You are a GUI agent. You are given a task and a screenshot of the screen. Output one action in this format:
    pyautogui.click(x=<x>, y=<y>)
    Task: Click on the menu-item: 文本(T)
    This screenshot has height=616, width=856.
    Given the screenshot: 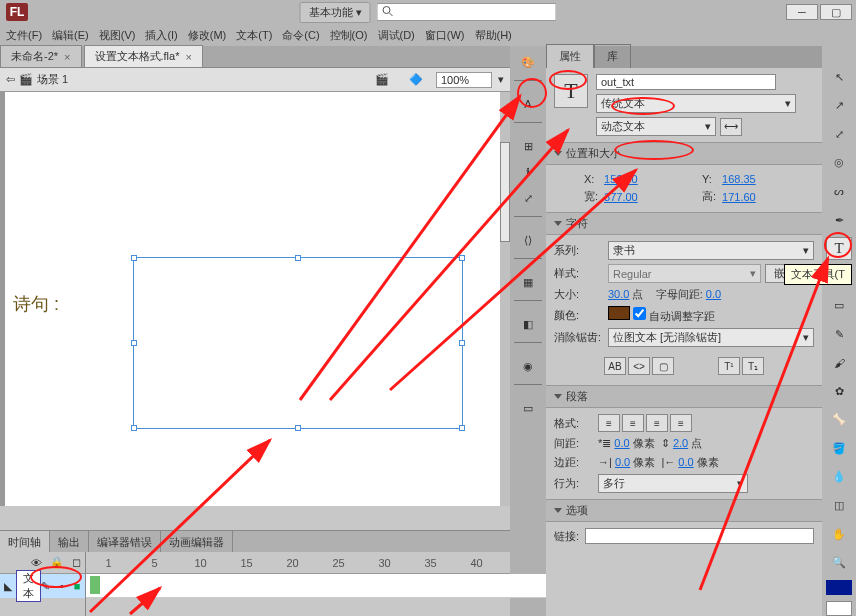 What is the action you would take?
    pyautogui.click(x=254, y=36)
    